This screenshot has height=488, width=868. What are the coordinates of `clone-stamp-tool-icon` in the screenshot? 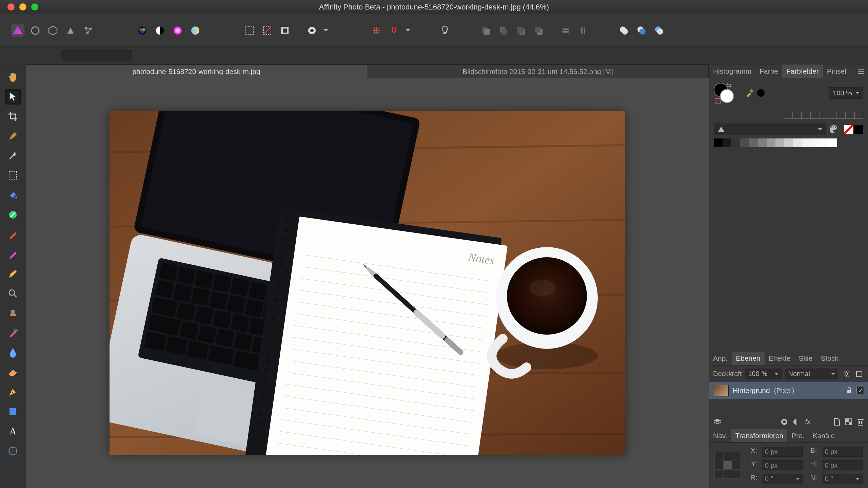 It's located at (13, 313).